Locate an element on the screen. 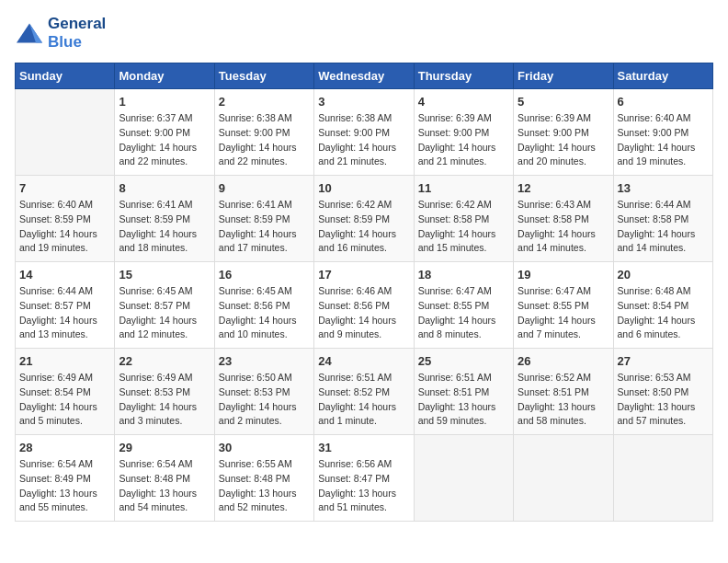 This screenshot has width=728, height=563. day-number: 31 is located at coordinates (364, 447).